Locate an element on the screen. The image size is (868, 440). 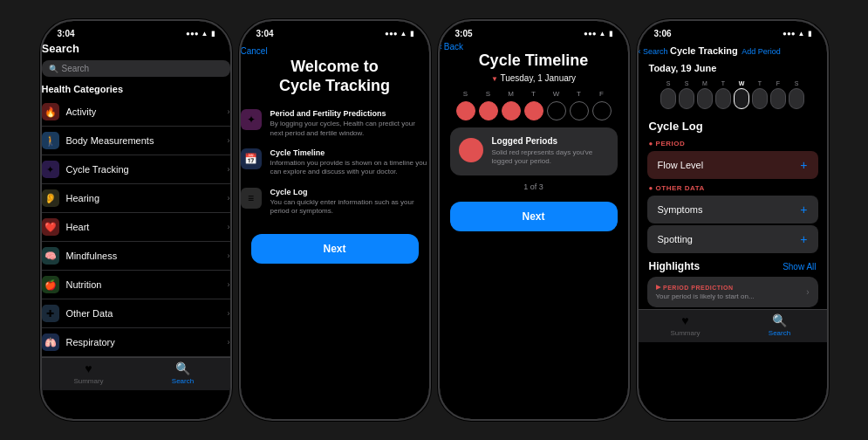
status-icons-3: ●●● ▲ ▮ is located at coordinates (598, 33).